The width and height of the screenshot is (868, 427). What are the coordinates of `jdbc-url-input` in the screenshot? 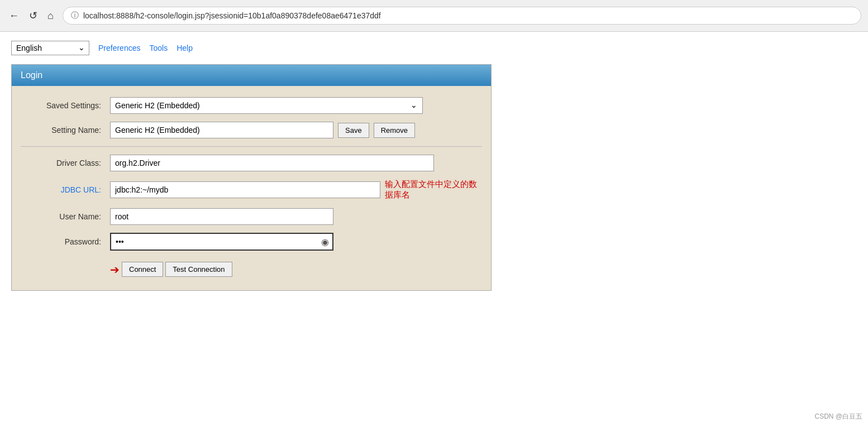 It's located at (245, 190).